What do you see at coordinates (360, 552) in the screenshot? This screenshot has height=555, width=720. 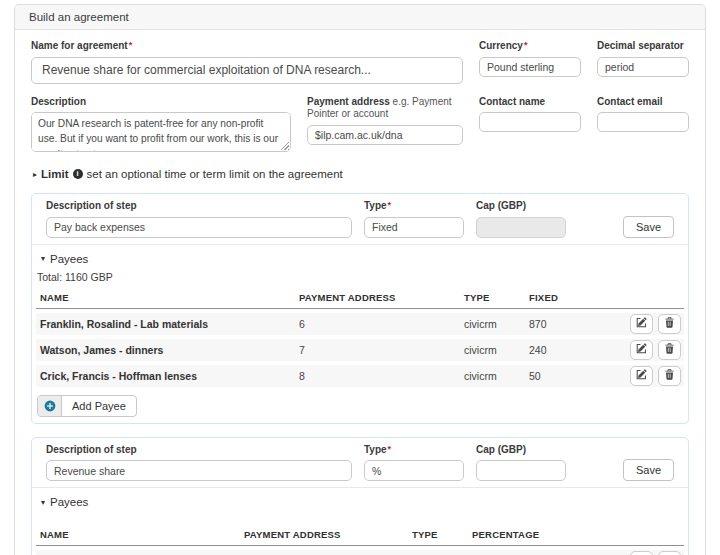 I see `payees-table-body: World Health Organisation 10 civicrm 90 …` at bounding box center [360, 552].